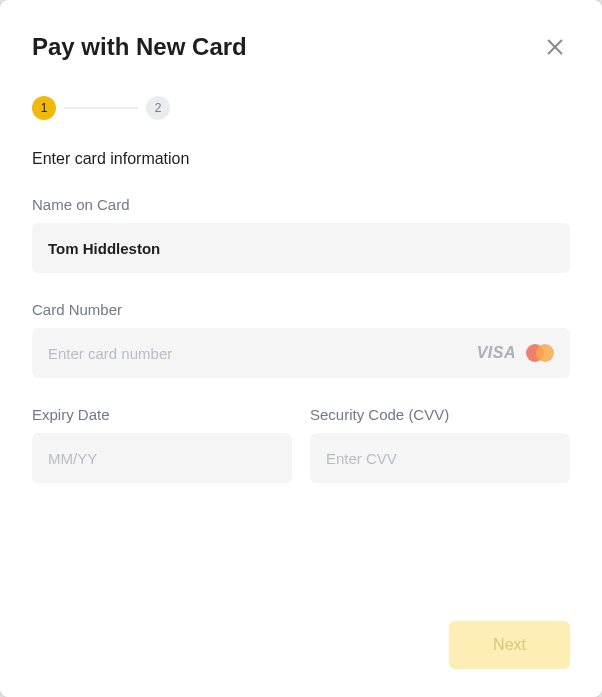 The height and width of the screenshot is (697, 602). I want to click on mastercard-icon, so click(540, 353).